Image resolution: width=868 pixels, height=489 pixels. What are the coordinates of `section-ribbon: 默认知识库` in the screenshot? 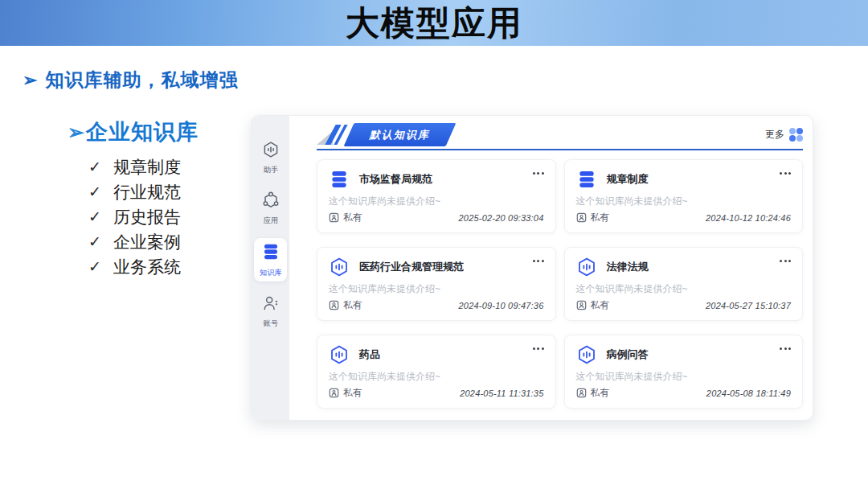 It's located at (384, 134).